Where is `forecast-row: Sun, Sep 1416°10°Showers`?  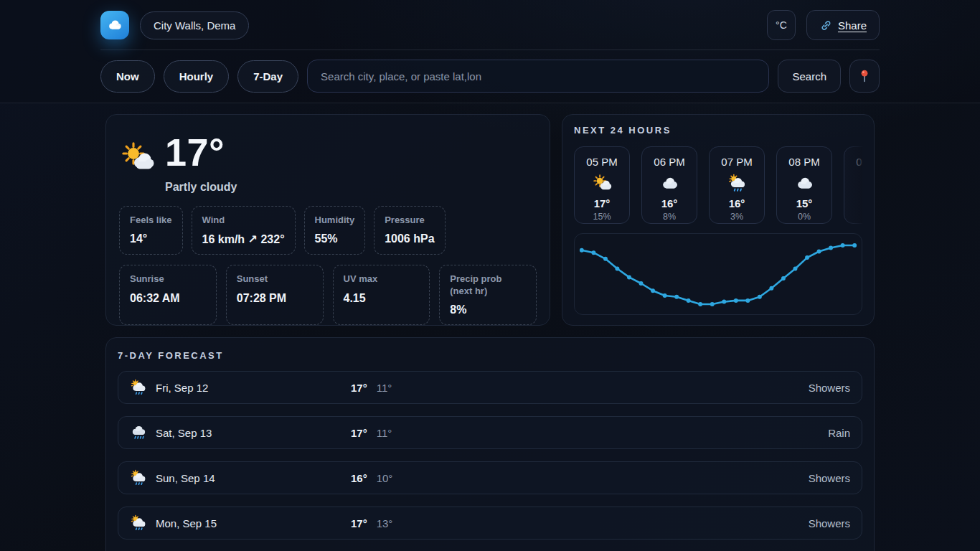 forecast-row: Sun, Sep 1416°10°Showers is located at coordinates (490, 478).